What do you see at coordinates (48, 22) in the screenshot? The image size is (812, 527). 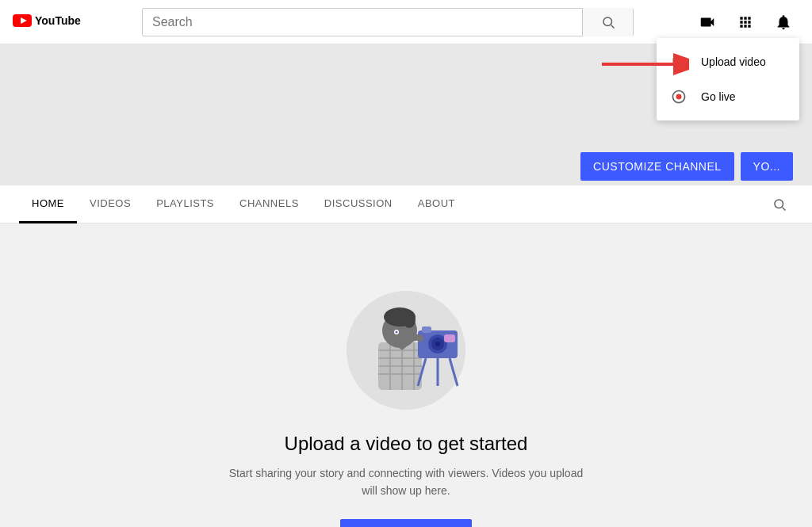 I see `header-left: YouTube` at bounding box center [48, 22].